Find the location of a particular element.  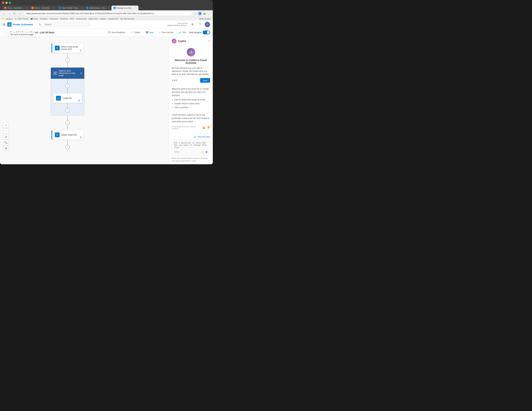

bookmark-zoom: 📹 Zoom is located at coordinates (34, 19).